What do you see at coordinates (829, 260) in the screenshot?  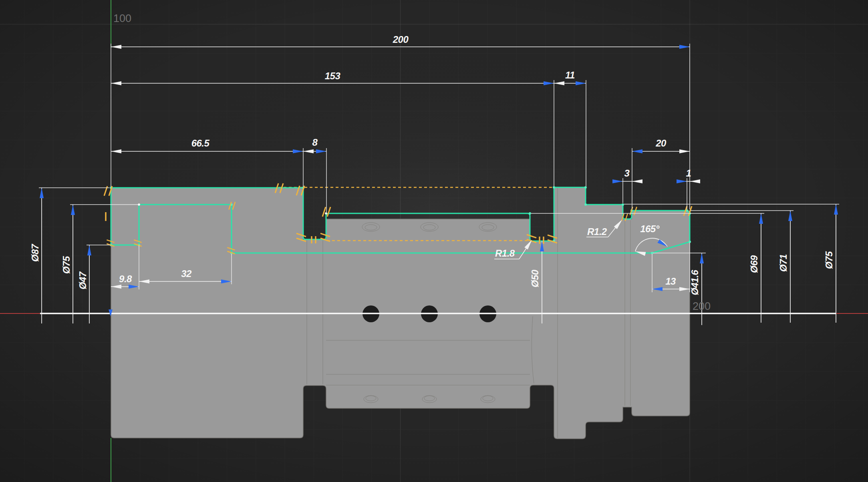 I see `dimension-dia75-right-value: Ø75` at bounding box center [829, 260].